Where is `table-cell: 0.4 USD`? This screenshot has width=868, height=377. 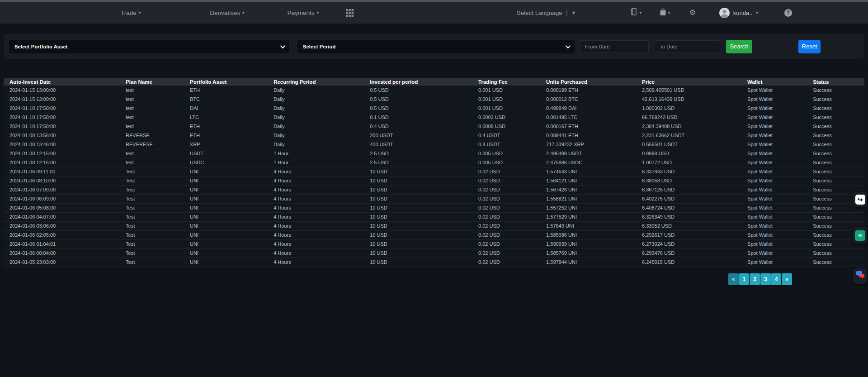
table-cell: 0.4 USD is located at coordinates (418, 126).